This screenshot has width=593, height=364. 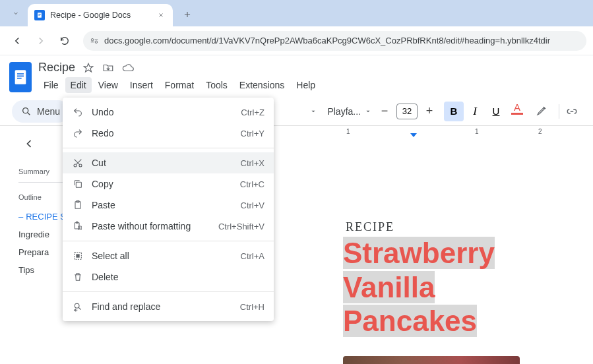 What do you see at coordinates (429, 111) in the screenshot?
I see `font-size-increase-button: +` at bounding box center [429, 111].